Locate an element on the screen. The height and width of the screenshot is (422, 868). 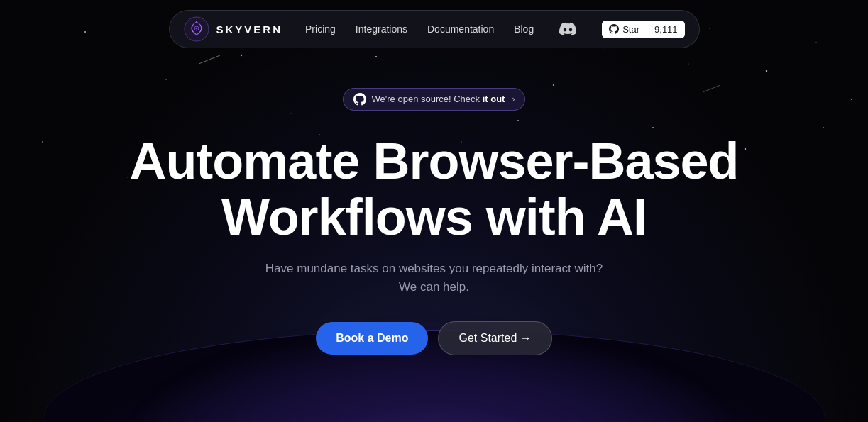
badge-text-bold: it out is located at coordinates (494, 99).